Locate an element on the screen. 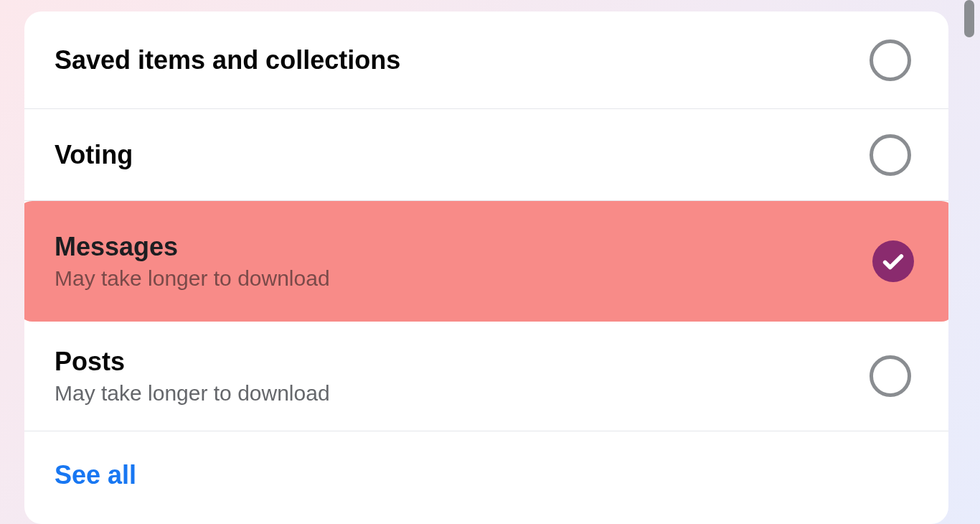  item-title: Messages is located at coordinates (192, 247).